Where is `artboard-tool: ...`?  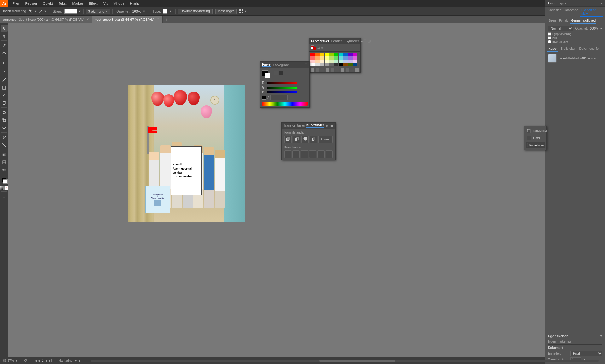 artboard-tool: ... is located at coordinates (4, 196).